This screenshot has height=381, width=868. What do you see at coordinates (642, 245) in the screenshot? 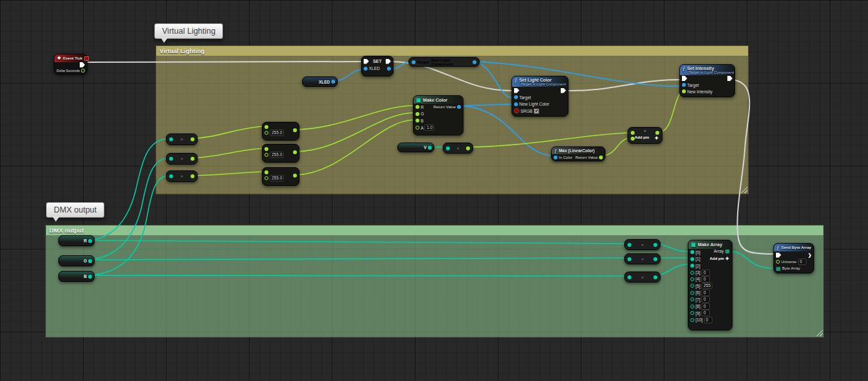
I see `node-byte-r: ×` at bounding box center [642, 245].